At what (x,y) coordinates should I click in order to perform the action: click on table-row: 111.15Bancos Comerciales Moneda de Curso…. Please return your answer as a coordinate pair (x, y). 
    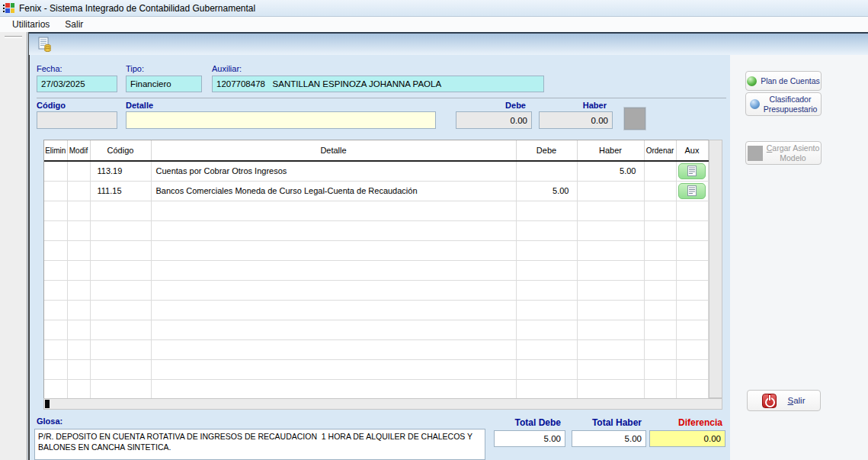
    Looking at the image, I should click on (376, 191).